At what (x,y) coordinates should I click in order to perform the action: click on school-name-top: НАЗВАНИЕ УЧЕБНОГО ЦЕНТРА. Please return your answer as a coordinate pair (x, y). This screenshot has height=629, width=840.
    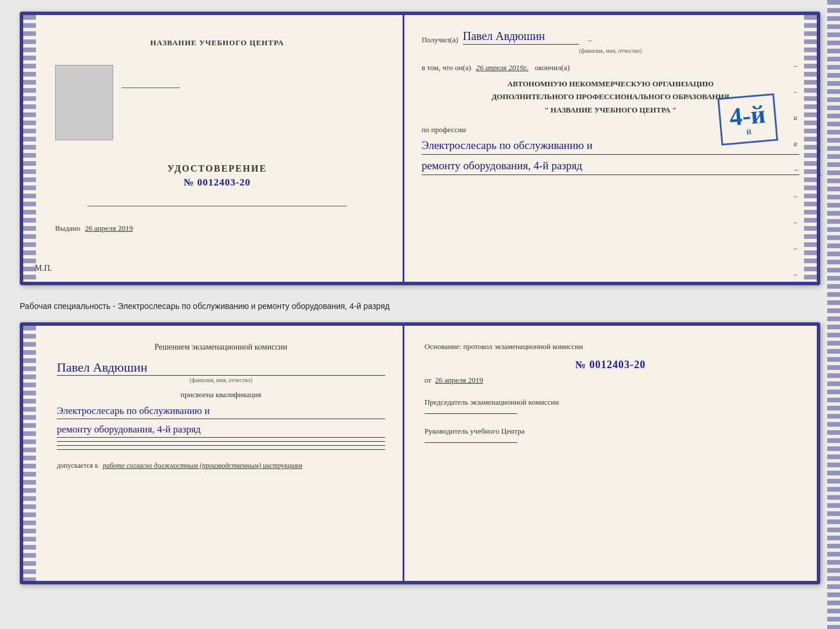
    Looking at the image, I should click on (217, 43).